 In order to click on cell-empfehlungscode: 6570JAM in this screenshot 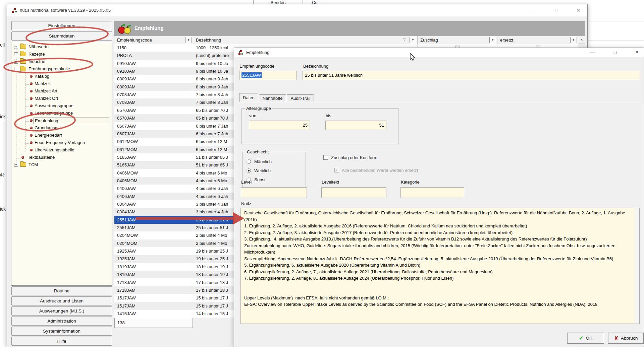, I will do `click(154, 118)`.